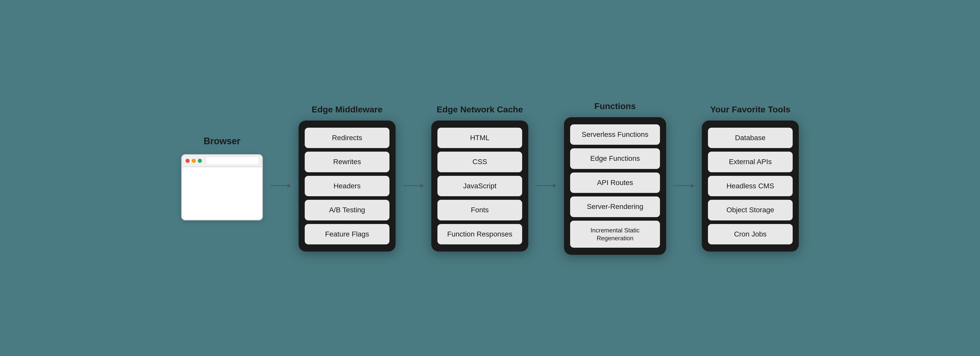 The width and height of the screenshot is (980, 356). Describe the element at coordinates (347, 138) in the screenshot. I see `panel-item-redirects: Redirects` at that location.